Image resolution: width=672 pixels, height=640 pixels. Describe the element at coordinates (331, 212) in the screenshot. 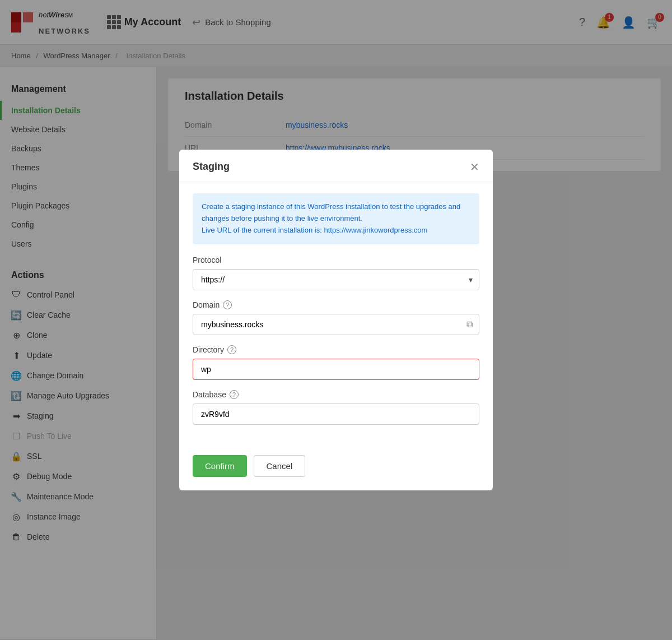

I see `info-text: Create a staging instance of this WordPr…` at that location.